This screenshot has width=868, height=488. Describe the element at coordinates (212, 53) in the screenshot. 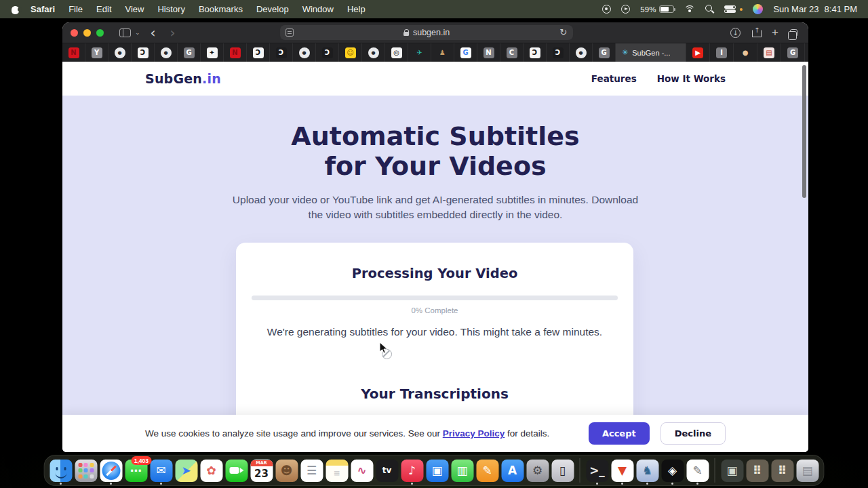

I see `pinned-tab-spiral-site: ✦` at that location.